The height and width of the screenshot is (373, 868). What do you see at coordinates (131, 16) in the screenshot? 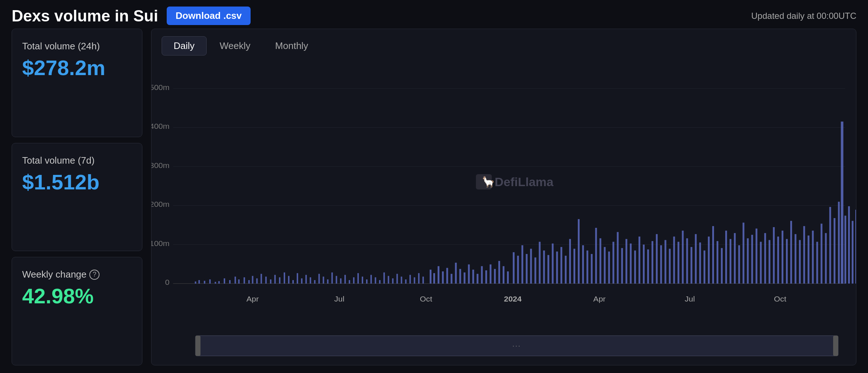
I see `header-left: Dexs volume in Sui Download .csv` at bounding box center [131, 16].